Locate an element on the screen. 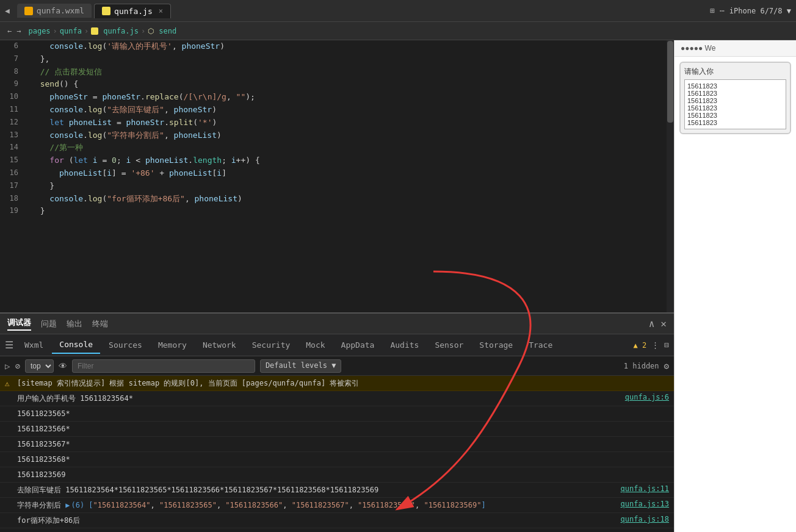 This screenshot has height=532, width=796. devtools-dock-icon: ⊟ is located at coordinates (667, 345).